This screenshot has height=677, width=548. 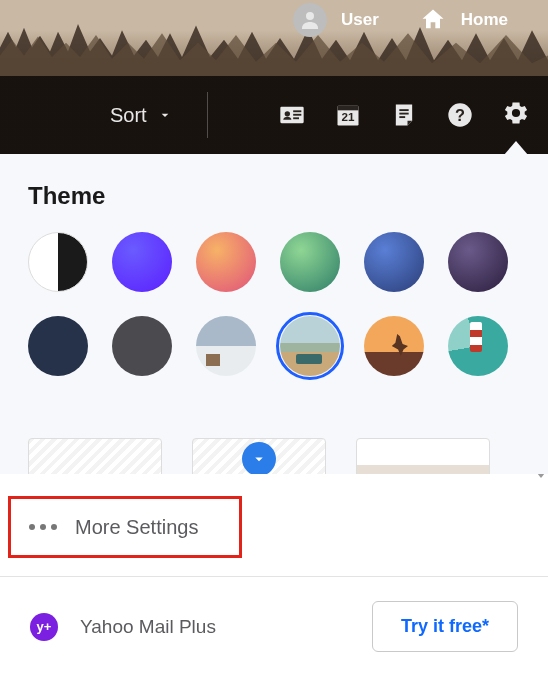 What do you see at coordinates (58, 346) in the screenshot?
I see `theme-swatch-navy` at bounding box center [58, 346].